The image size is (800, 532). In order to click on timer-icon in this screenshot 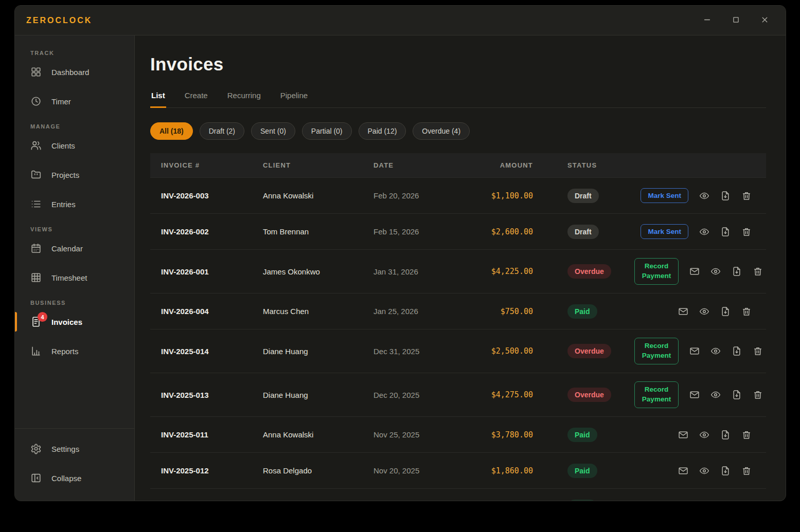, I will do `click(36, 101)`.